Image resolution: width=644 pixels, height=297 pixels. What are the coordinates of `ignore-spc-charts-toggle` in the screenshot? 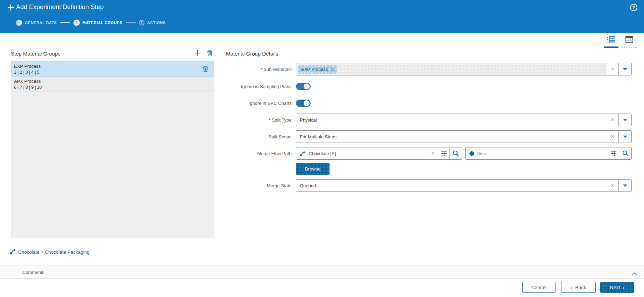 It's located at (303, 103).